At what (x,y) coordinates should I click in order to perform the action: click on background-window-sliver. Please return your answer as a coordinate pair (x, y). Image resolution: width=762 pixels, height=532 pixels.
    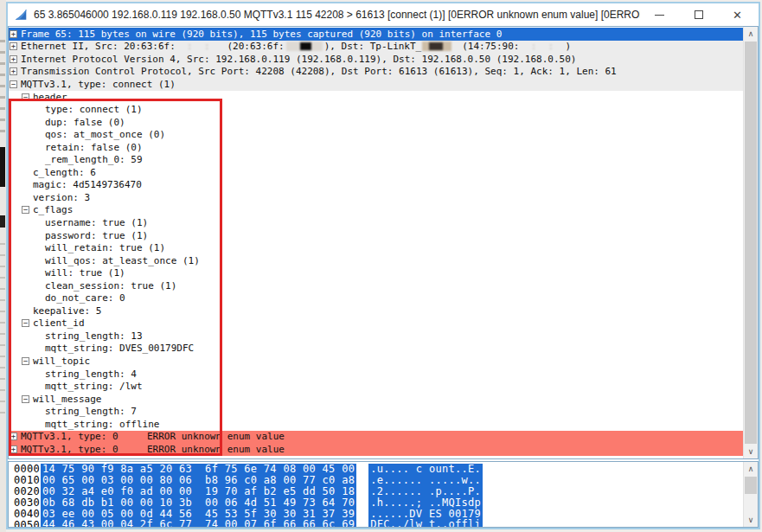
    Looking at the image, I should click on (3, 266).